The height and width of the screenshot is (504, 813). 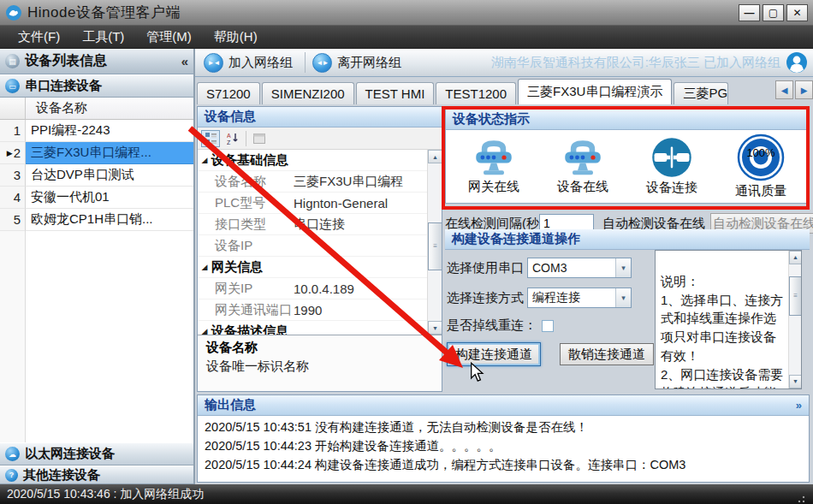 I want to click on tab-simenzi200: SIMENZI200, so click(x=308, y=93).